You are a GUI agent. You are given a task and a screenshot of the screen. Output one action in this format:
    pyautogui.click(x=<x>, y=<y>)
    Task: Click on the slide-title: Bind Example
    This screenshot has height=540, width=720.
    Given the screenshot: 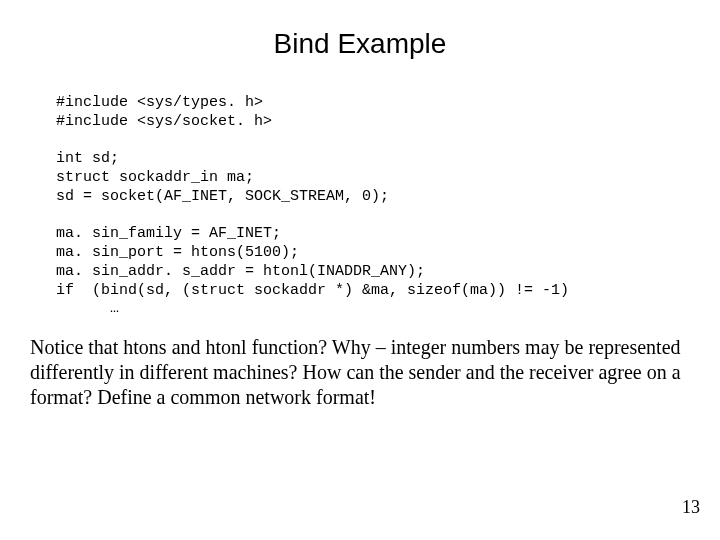 What is the action you would take?
    pyautogui.click(x=360, y=30)
    